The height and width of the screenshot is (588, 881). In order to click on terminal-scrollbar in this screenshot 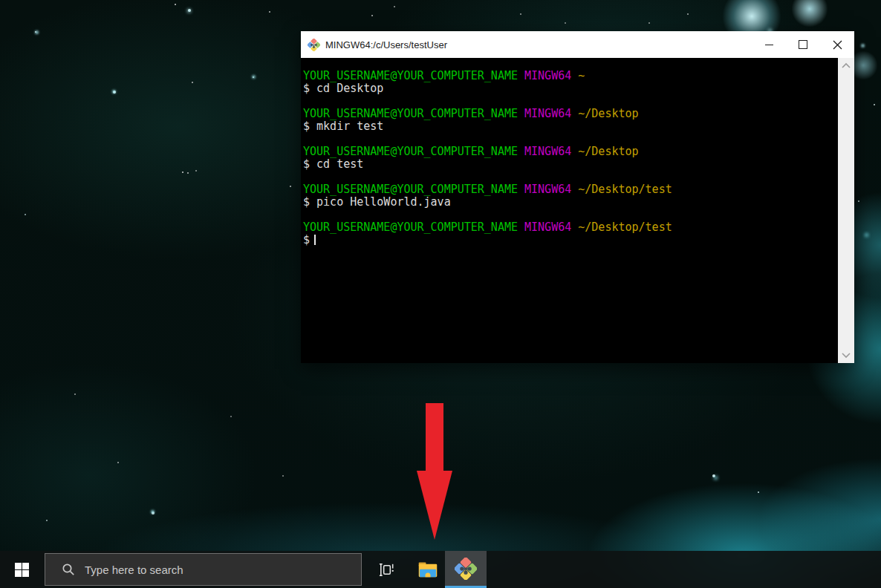, I will do `click(846, 211)`.